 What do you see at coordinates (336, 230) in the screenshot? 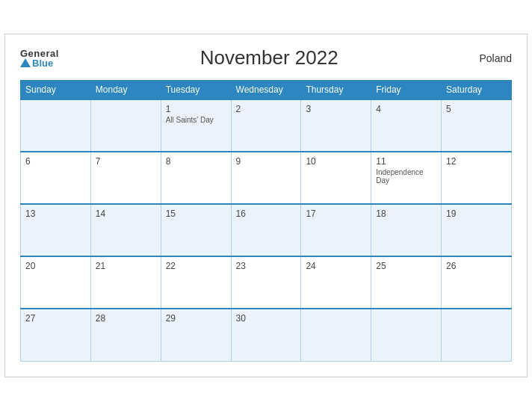
I see `calendar-day-cell: 17` at bounding box center [336, 230].